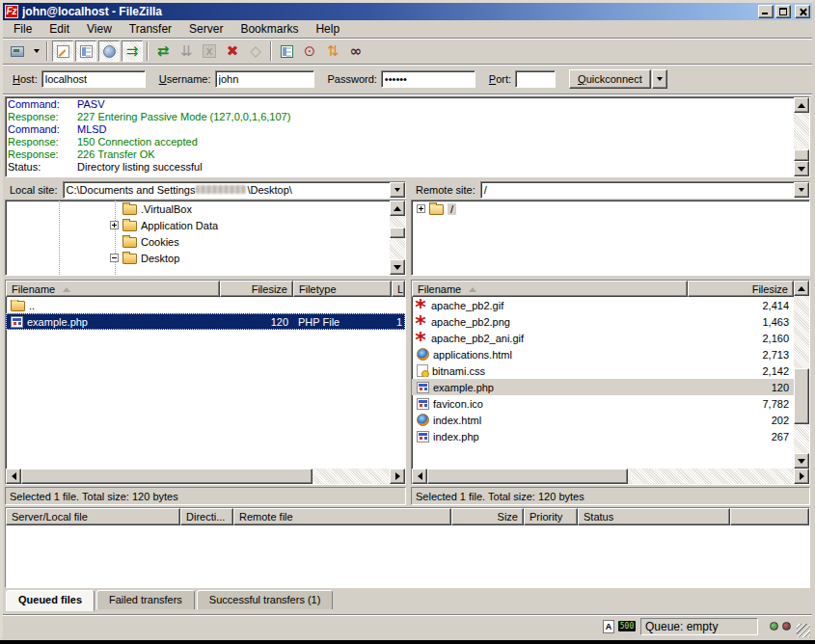  Describe the element at coordinates (535, 79) in the screenshot. I see `port-input` at that location.